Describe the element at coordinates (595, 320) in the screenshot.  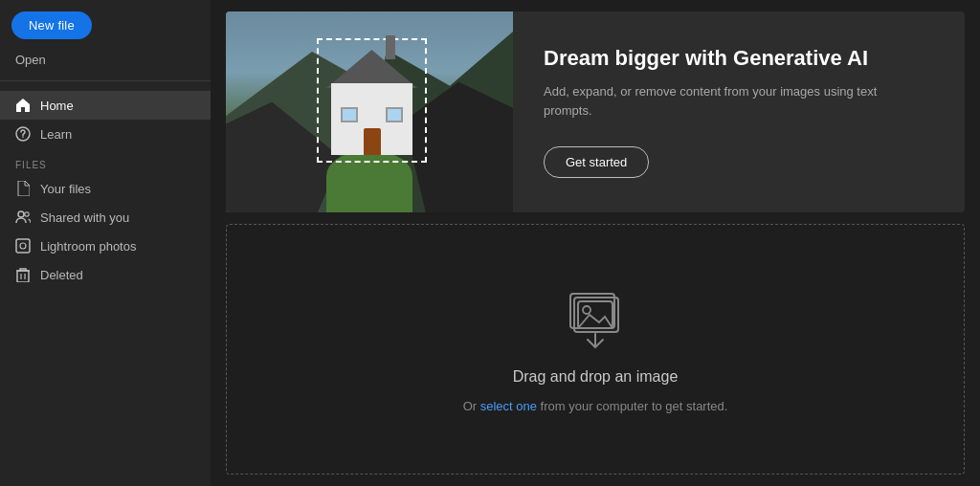
I see `upload-icon` at that location.